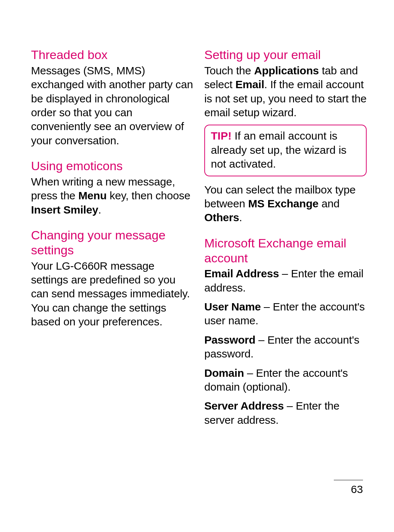 This screenshot has width=394, height=532. Describe the element at coordinates (279, 150) in the screenshot. I see `tip-text: If an email account is already set up, t…` at that location.